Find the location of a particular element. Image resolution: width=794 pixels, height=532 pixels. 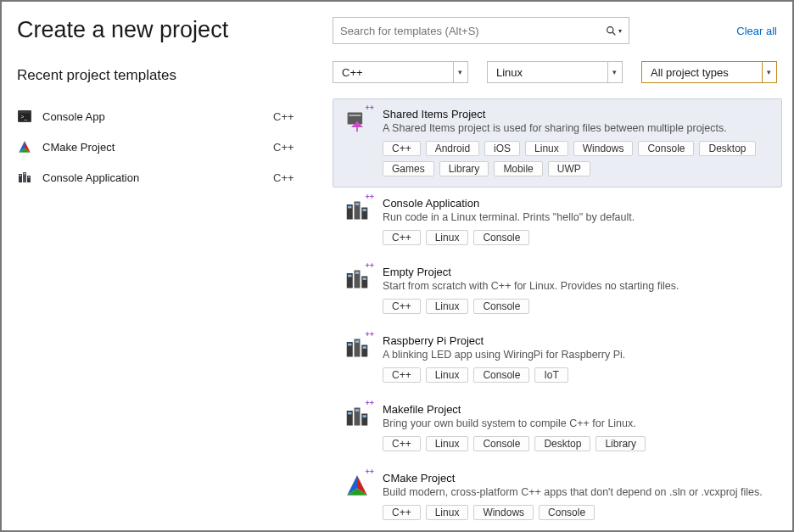

search-input is located at coordinates (473, 31).